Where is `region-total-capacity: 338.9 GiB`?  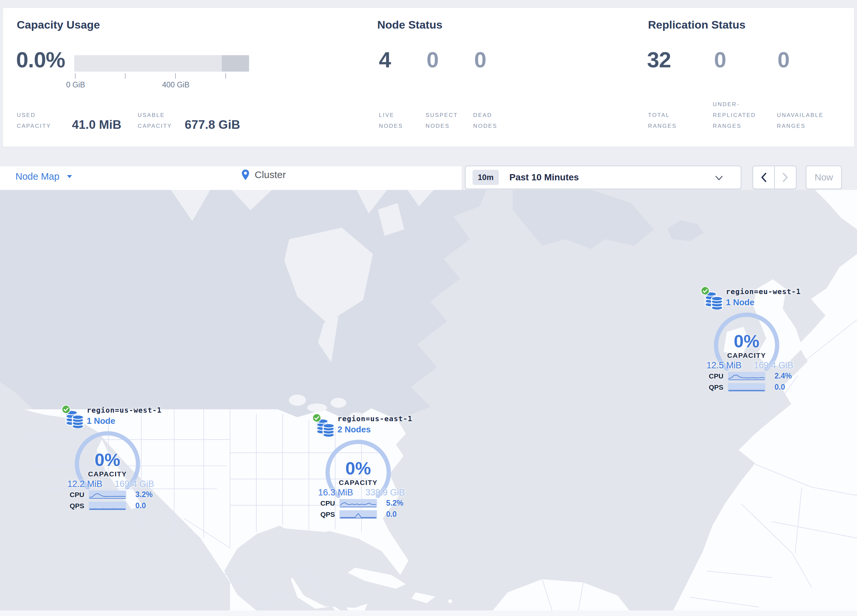
region-total-capacity: 338.9 GiB is located at coordinates (385, 492).